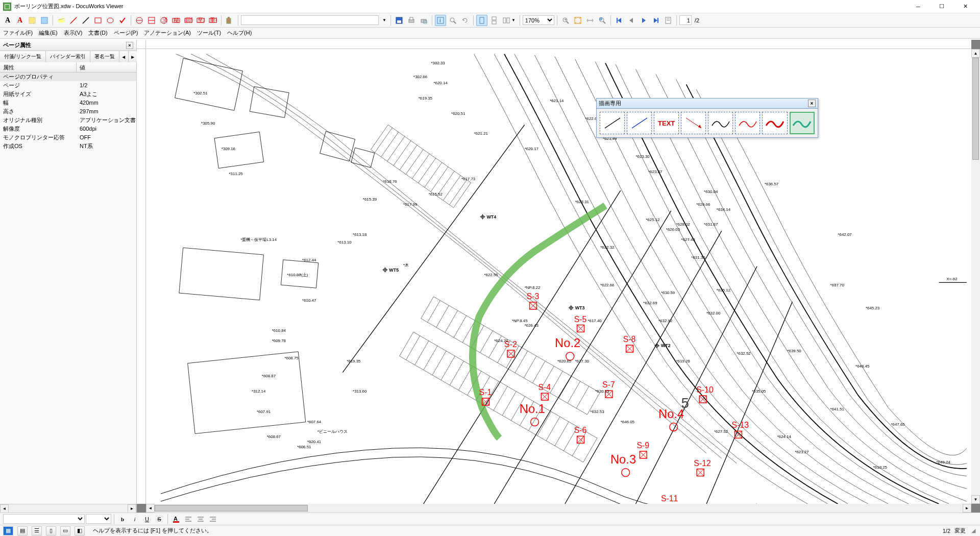  I want to click on zoom-select: 170%, so click(538, 20).